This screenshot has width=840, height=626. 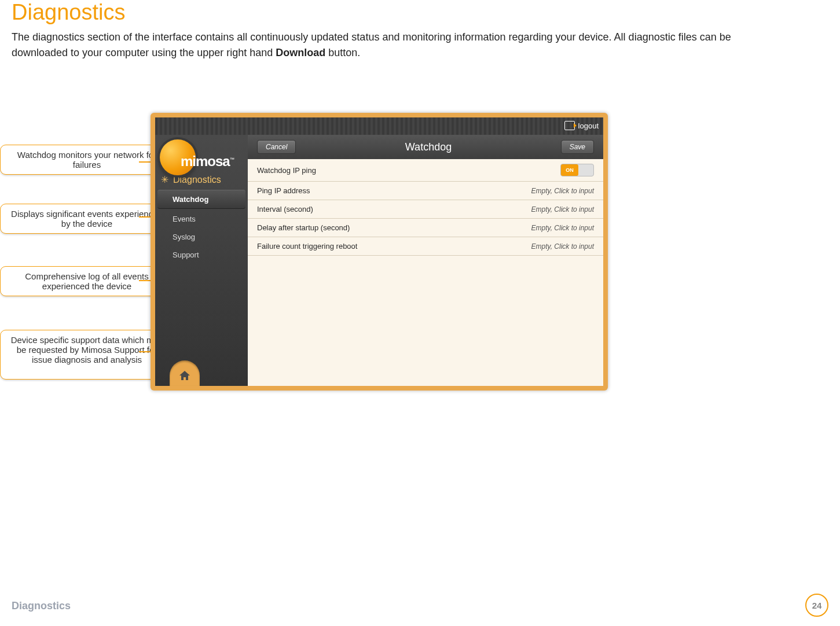 I want to click on row-interval: Interval (second) Empty, Click to input, so click(x=425, y=209).